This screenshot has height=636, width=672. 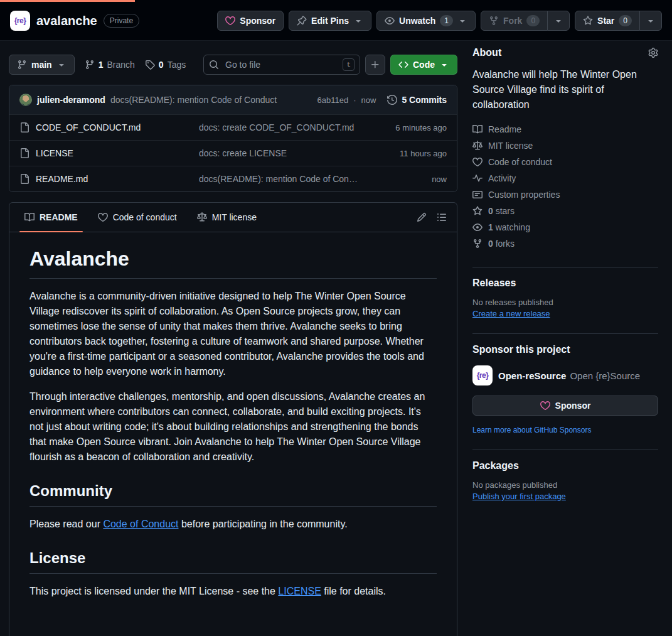 What do you see at coordinates (26, 100) in the screenshot?
I see `commit-author-avatar` at bounding box center [26, 100].